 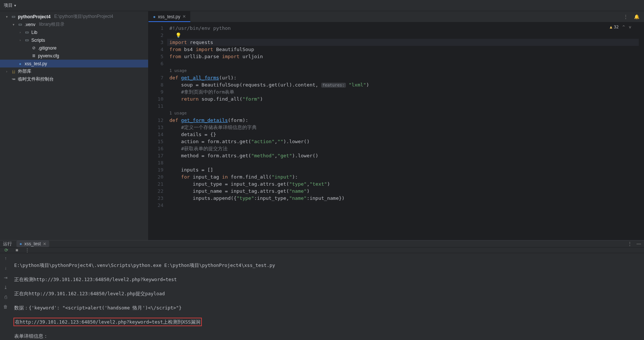 What do you see at coordinates (13, 72) in the screenshot?
I see `library-icon: ⌸` at bounding box center [13, 72].